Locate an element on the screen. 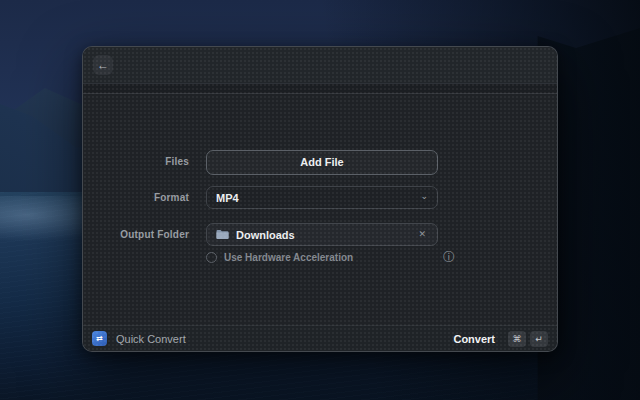 The image size is (640, 400). hardware-acceleration-checkbox: Use Hardware Acceleration is located at coordinates (280, 258).